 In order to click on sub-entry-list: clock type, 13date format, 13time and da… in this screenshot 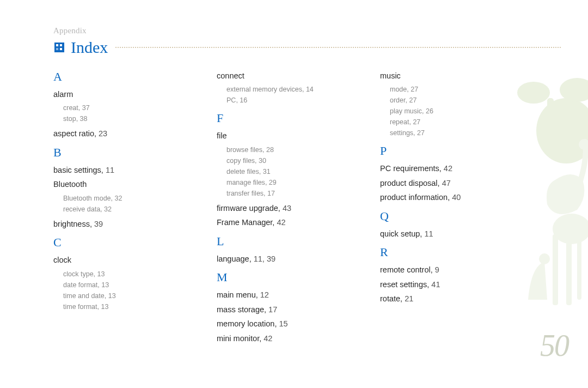, I will do `click(121, 290)`.